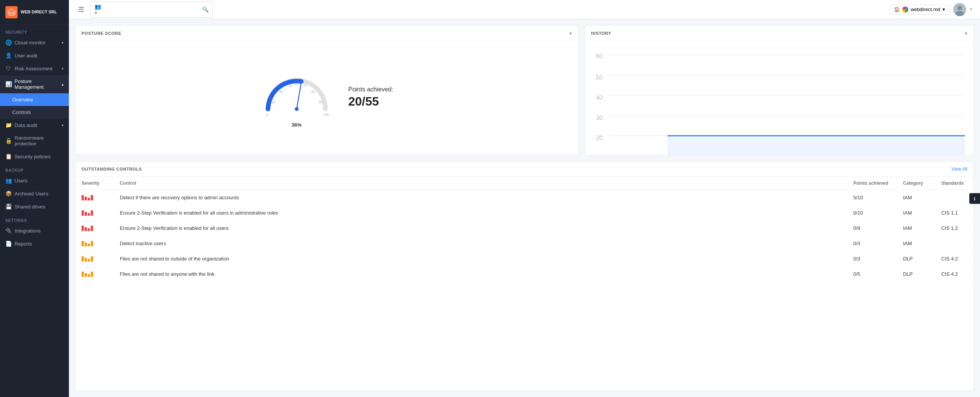  Describe the element at coordinates (34, 125) in the screenshot. I see `sidebar-item-data-audit: 📁 Data audit ▾` at that location.